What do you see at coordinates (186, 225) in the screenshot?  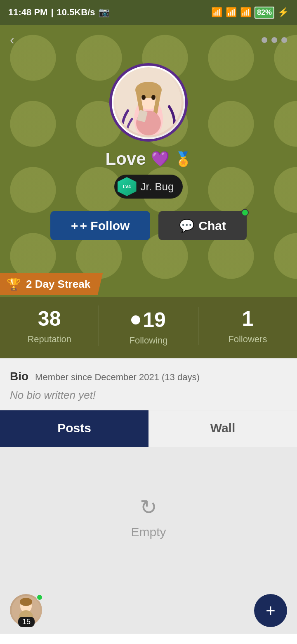 I see `chat-icon: 💬` at bounding box center [186, 225].